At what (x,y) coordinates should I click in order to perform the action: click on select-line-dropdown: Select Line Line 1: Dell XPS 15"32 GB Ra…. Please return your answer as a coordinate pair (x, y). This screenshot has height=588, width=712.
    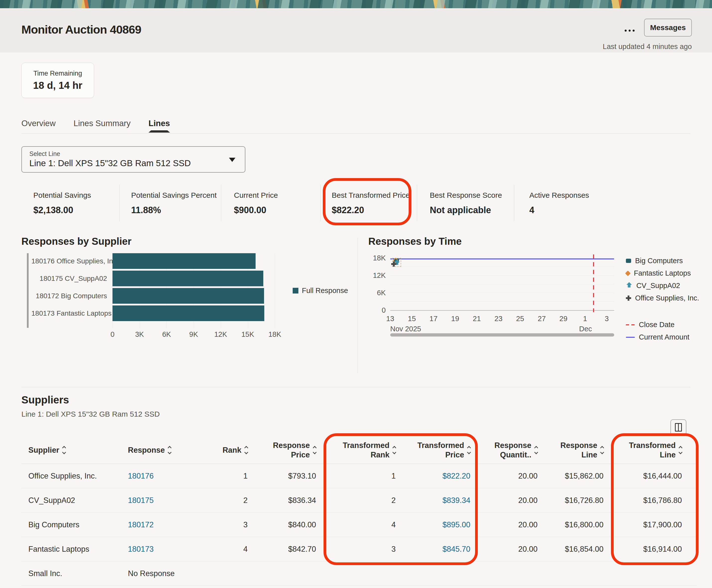
    Looking at the image, I should click on (134, 160).